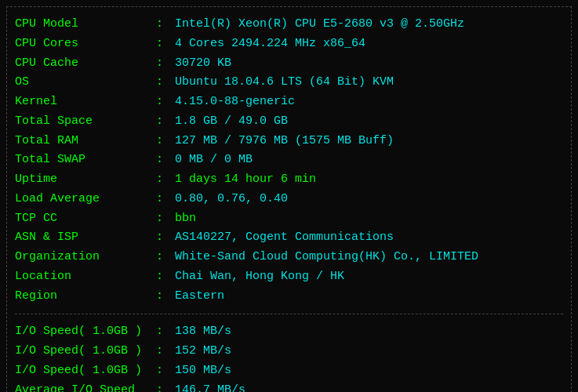 The image size is (578, 392). Describe the element at coordinates (289, 102) in the screenshot. I see `table-row: Kernel: 4.15.0-88-generic` at that location.